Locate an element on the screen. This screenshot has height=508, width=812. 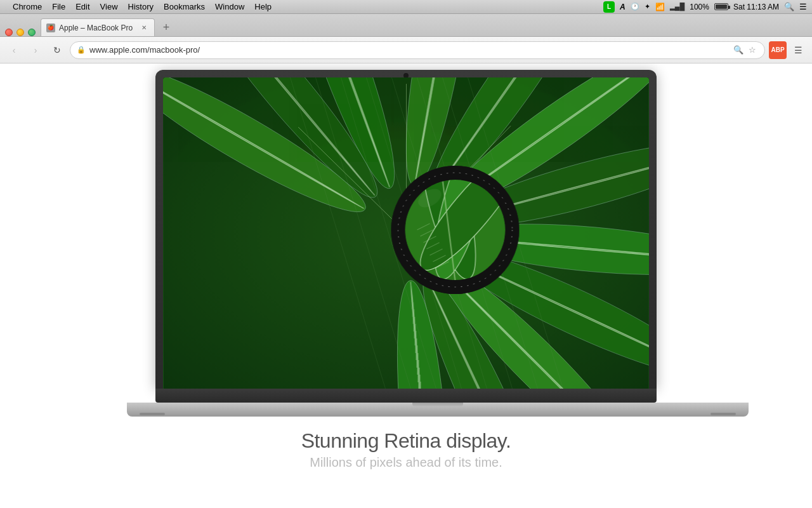
adobe-icon: A is located at coordinates (623, 7).